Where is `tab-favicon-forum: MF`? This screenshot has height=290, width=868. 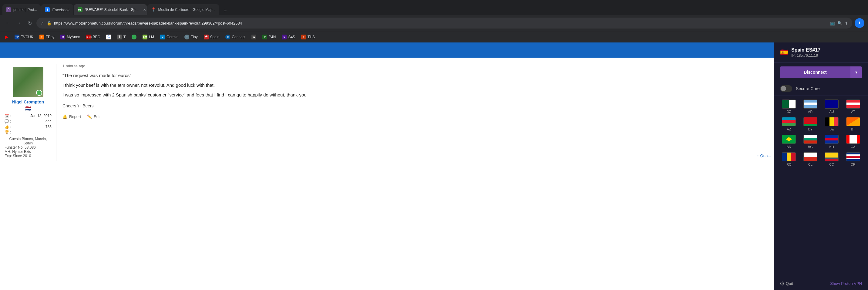 tab-favicon-forum: MF is located at coordinates (80, 10).